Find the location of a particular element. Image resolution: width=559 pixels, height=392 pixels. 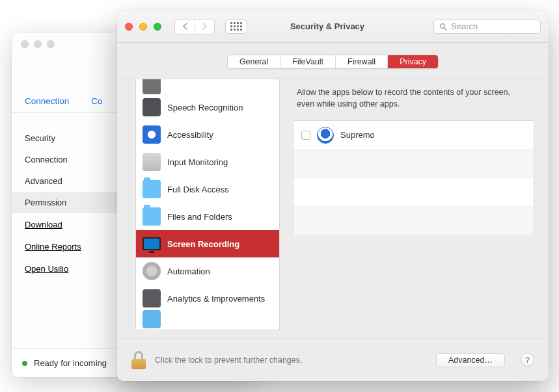

privacy-item-advertising is located at coordinates (208, 320).